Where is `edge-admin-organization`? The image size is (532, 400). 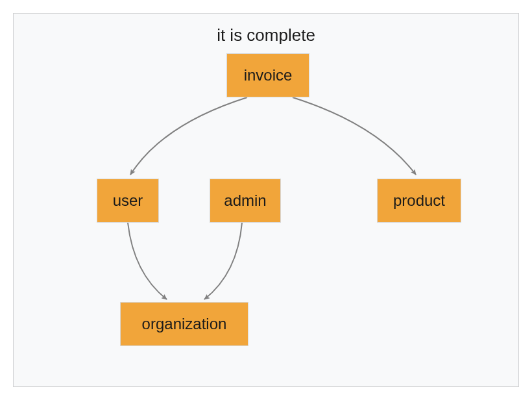
edge-admin-organization is located at coordinates (223, 261).